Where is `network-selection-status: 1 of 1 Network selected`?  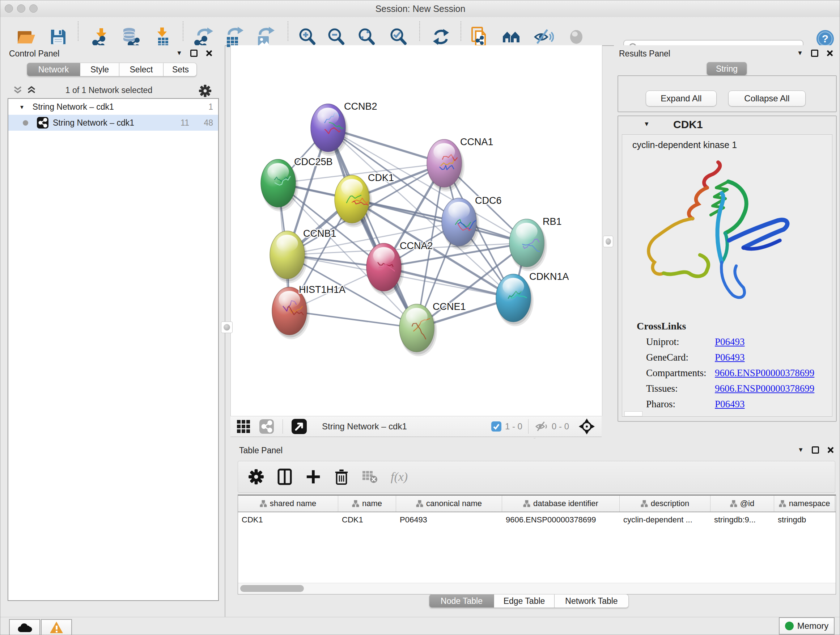
network-selection-status: 1 of 1 Network selected is located at coordinates (109, 90).